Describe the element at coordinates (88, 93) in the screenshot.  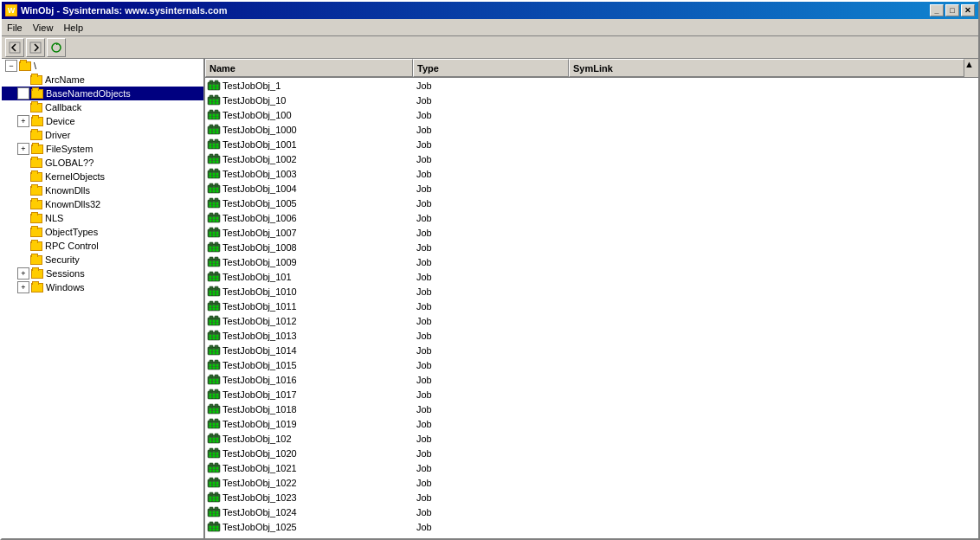
I see `basenames-label: BaseNamedObjects` at that location.